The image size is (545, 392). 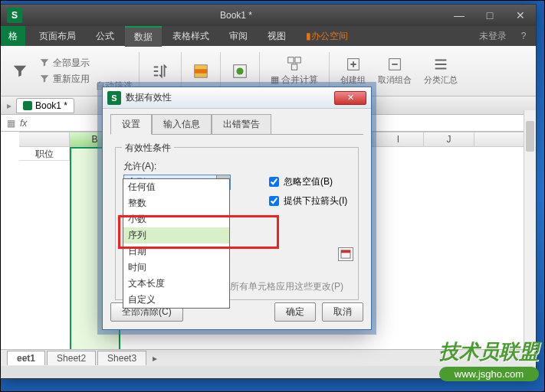 What do you see at coordinates (489, 374) in the screenshot?
I see `watermark-url: www.jsgho.com` at bounding box center [489, 374].